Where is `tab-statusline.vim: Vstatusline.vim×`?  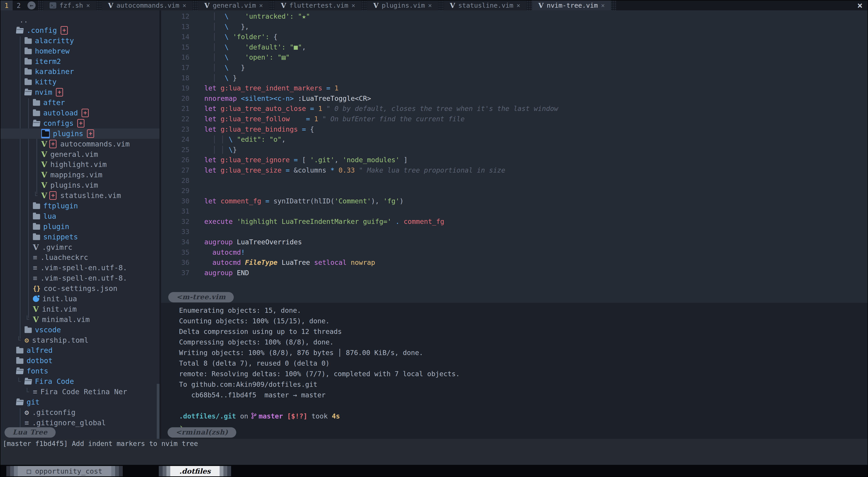 tab-statusline.vim: Vstatusline.vim× is located at coordinates (485, 5).